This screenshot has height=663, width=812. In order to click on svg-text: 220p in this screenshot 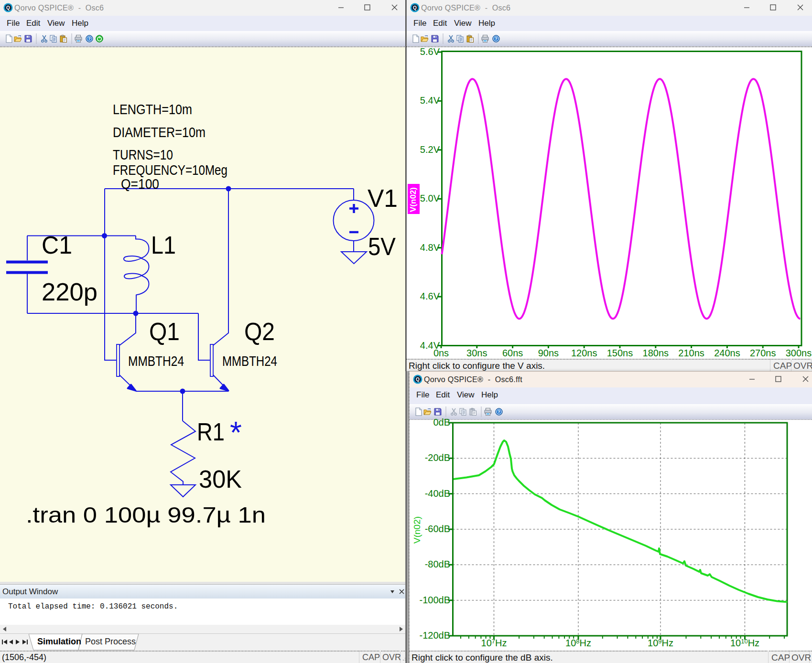, I will do `click(70, 292)`.